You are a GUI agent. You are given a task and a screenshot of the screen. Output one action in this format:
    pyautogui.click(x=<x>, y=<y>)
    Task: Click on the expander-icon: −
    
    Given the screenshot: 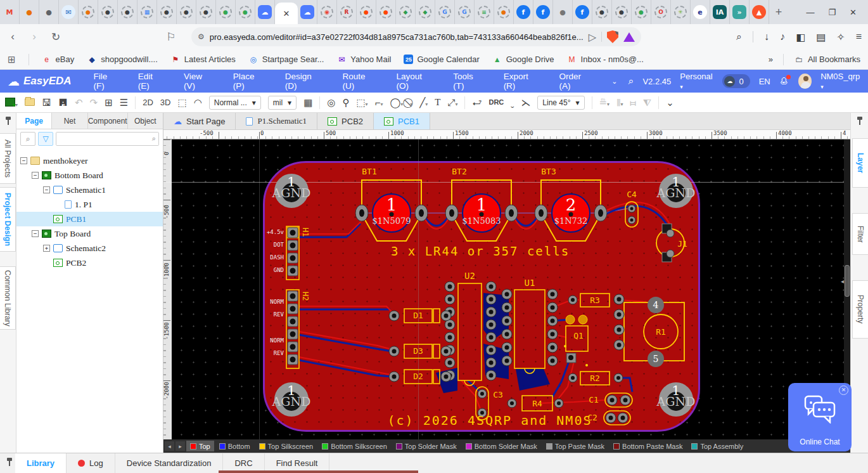 What is the action you would take?
    pyautogui.click(x=35, y=175)
    